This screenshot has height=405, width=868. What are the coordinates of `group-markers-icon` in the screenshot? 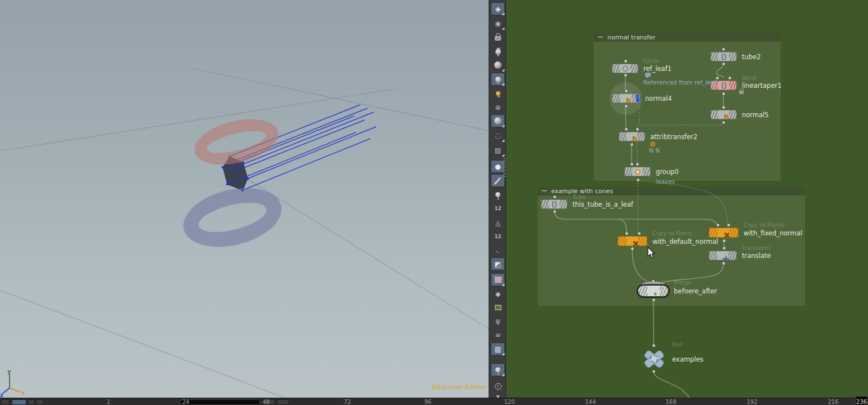 It's located at (498, 308).